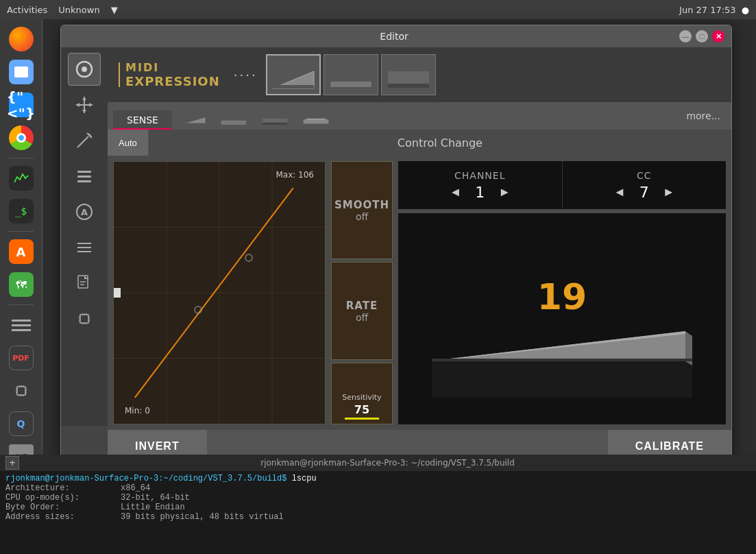  I want to click on cc-controls: ◄ 7 ►, so click(644, 192).